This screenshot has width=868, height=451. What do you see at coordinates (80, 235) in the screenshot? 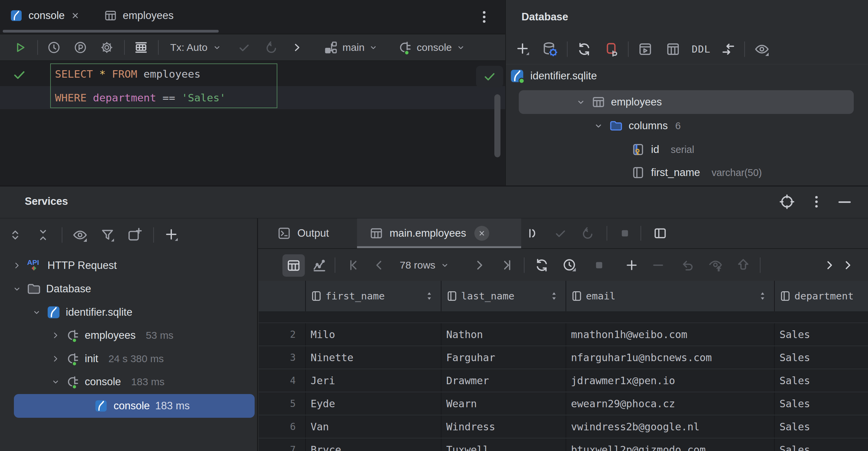
I see `view-options-eye-icon` at bounding box center [80, 235].